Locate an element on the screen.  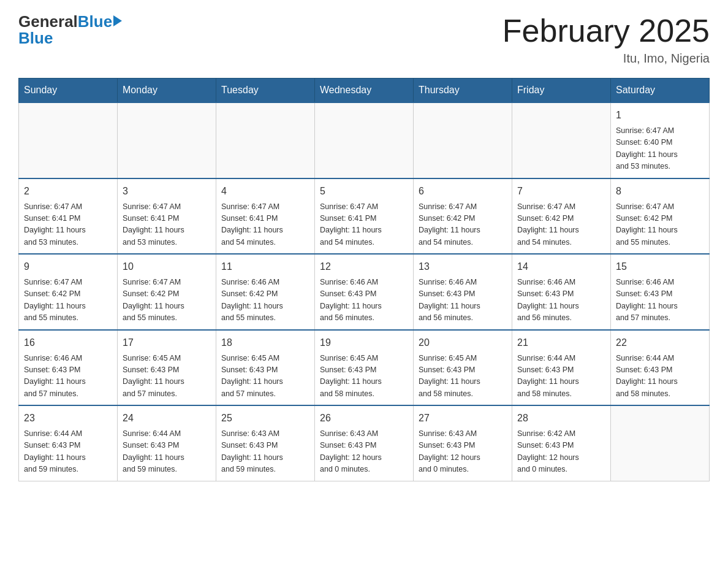
calendar-subtitle: Itu, Imo, Nigeria is located at coordinates (606, 59).